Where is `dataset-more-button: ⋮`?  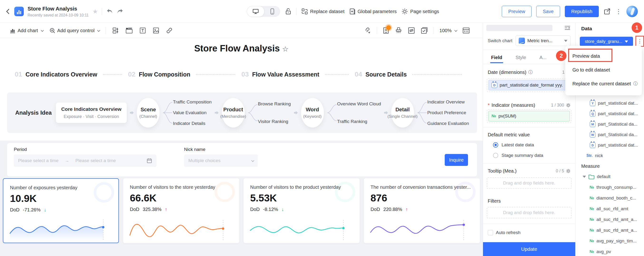 dataset-more-button: ⋮ is located at coordinates (640, 41).